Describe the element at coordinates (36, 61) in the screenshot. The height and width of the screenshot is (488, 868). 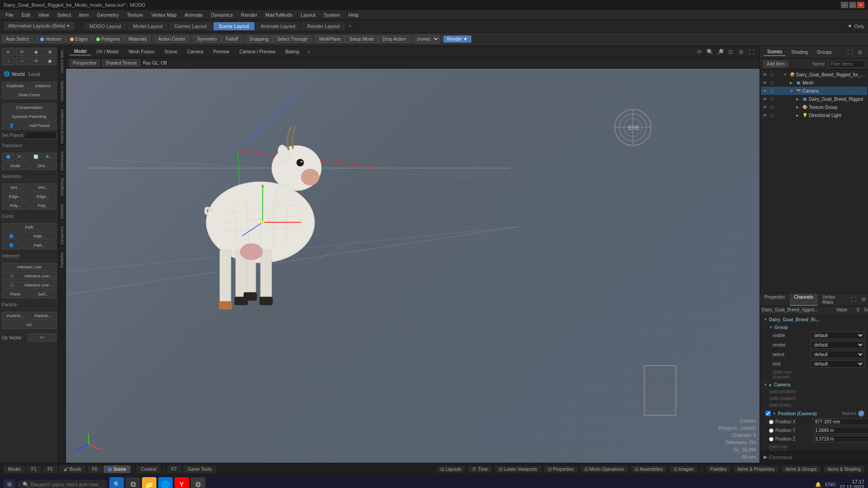
I see `icon-btn-7: ⟲` at that location.